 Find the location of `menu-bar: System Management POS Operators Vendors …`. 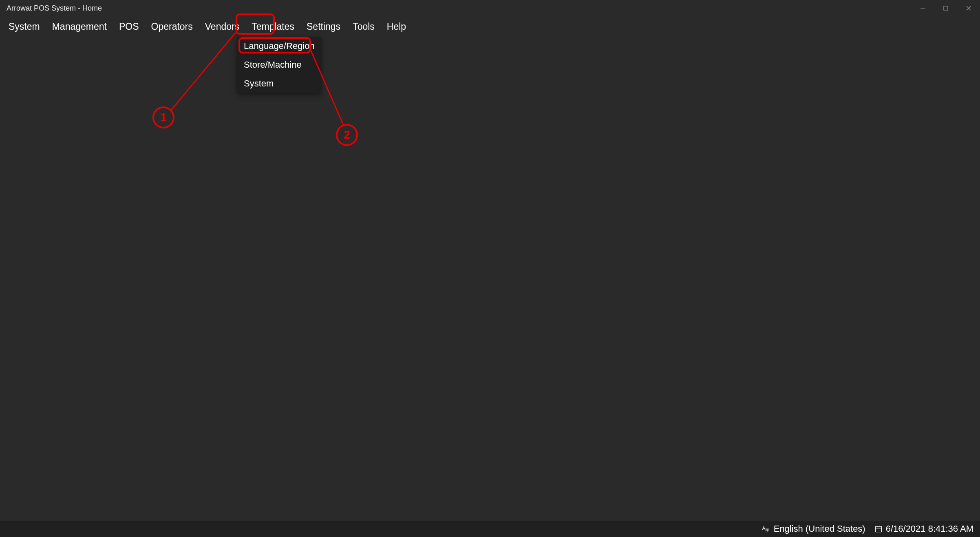

menu-bar: System Management POS Operators Vendors … is located at coordinates (490, 27).